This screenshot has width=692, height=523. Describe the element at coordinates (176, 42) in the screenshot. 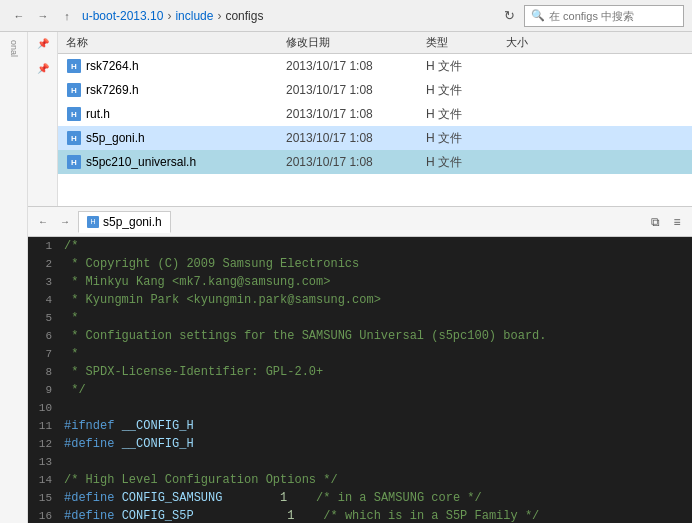

I see `header-name: 名称` at that location.